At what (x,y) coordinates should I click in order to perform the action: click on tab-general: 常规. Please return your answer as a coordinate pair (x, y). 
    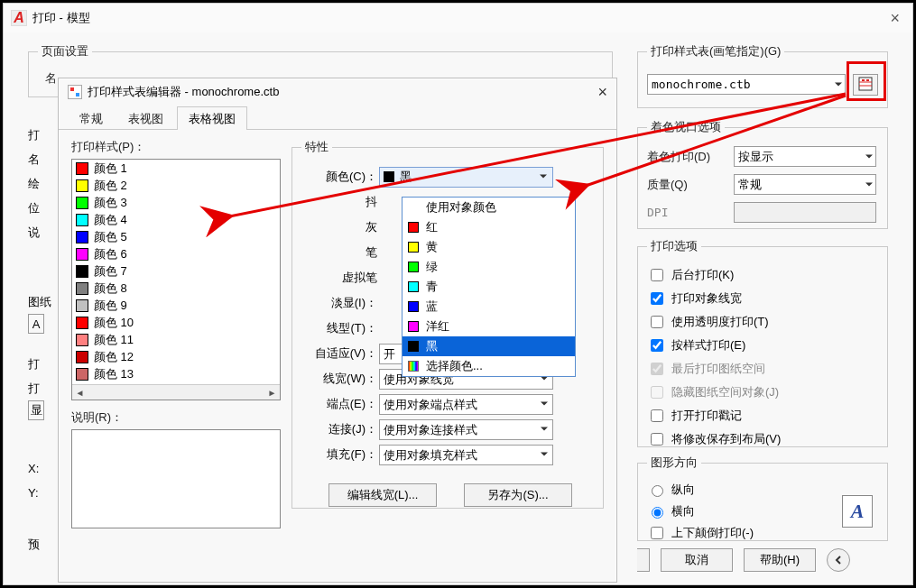
    Looking at the image, I should click on (91, 118).